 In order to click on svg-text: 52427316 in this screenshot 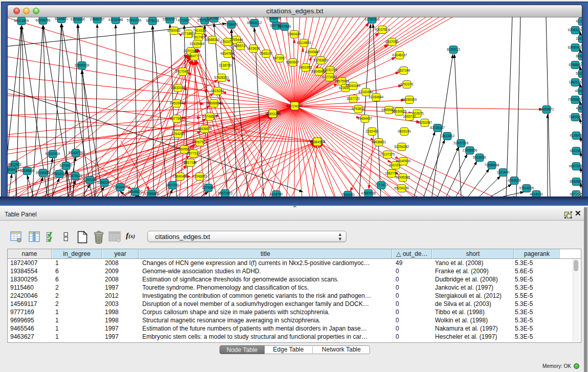, I will do `click(462, 143)`.